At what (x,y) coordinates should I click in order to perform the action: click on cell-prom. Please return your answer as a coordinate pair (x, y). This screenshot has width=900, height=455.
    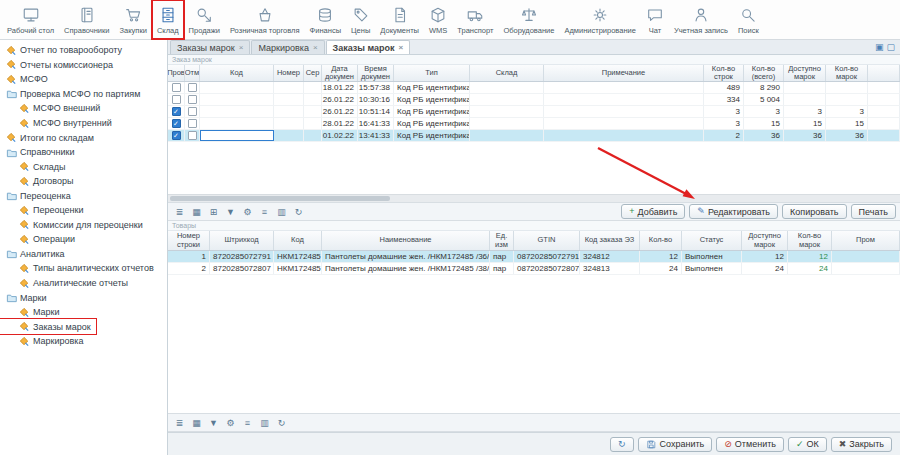
    Looking at the image, I should click on (866, 256).